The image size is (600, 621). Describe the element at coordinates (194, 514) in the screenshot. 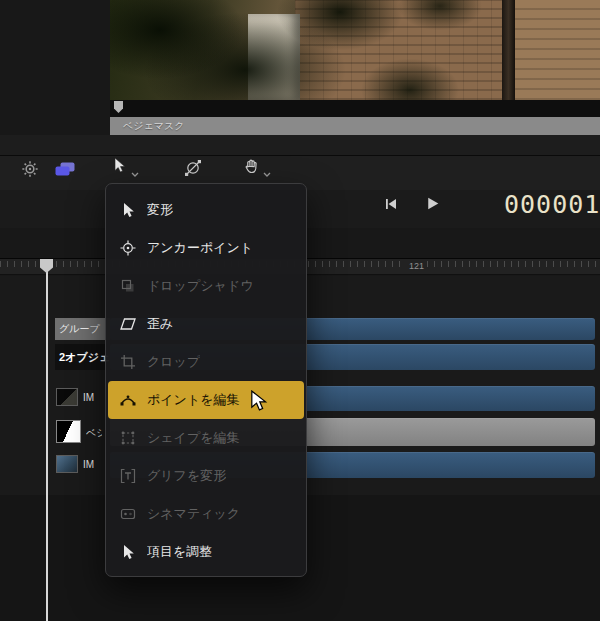

I see `menu-item-label: シネマティック` at that location.